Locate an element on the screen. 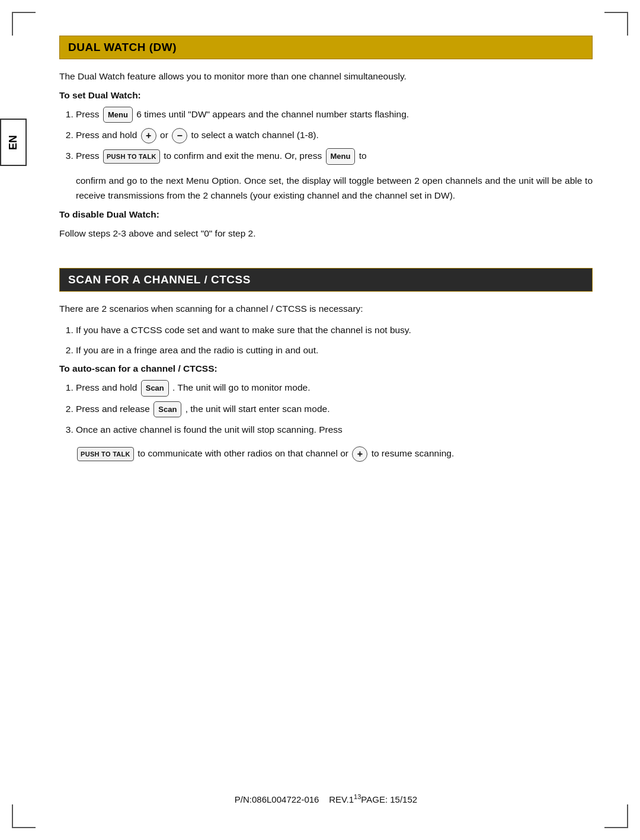  minus-button-step2: − is located at coordinates (180, 136).